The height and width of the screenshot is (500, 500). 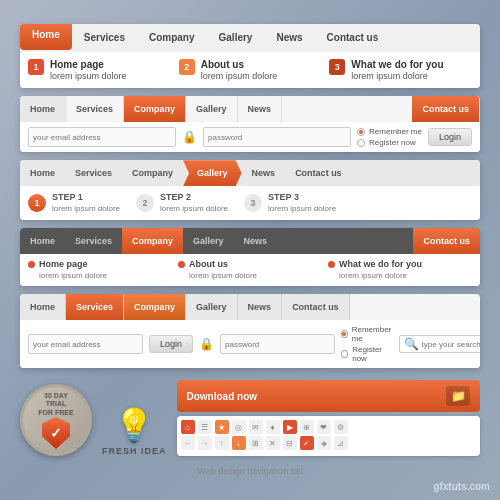 I want to click on nav4-tab-services: Services, so click(x=94, y=241).